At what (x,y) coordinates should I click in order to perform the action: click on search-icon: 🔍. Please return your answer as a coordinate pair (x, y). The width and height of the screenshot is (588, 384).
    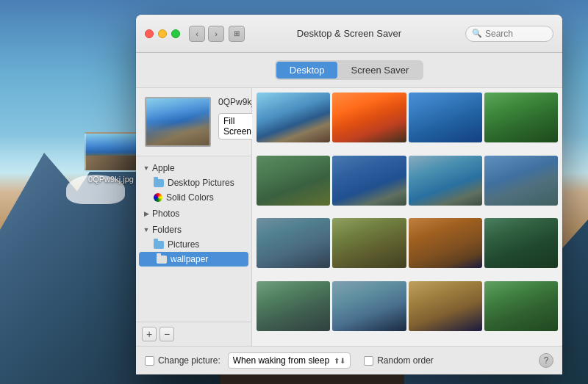
    Looking at the image, I should click on (477, 34).